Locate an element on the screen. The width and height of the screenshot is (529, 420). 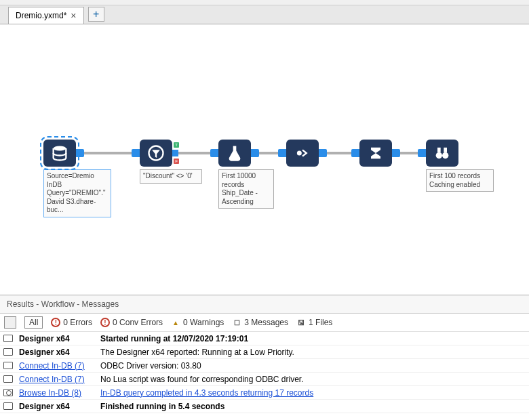
filter-icon is located at coordinates (156, 153).